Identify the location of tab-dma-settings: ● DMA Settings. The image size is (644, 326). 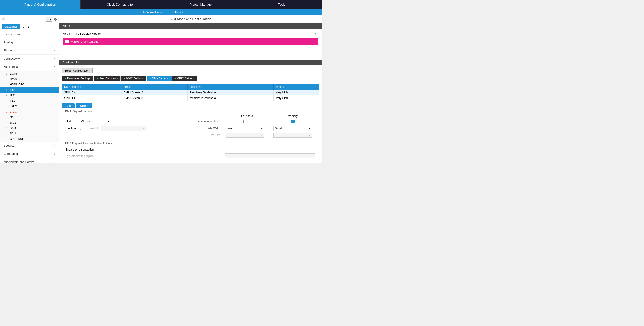
(159, 78).